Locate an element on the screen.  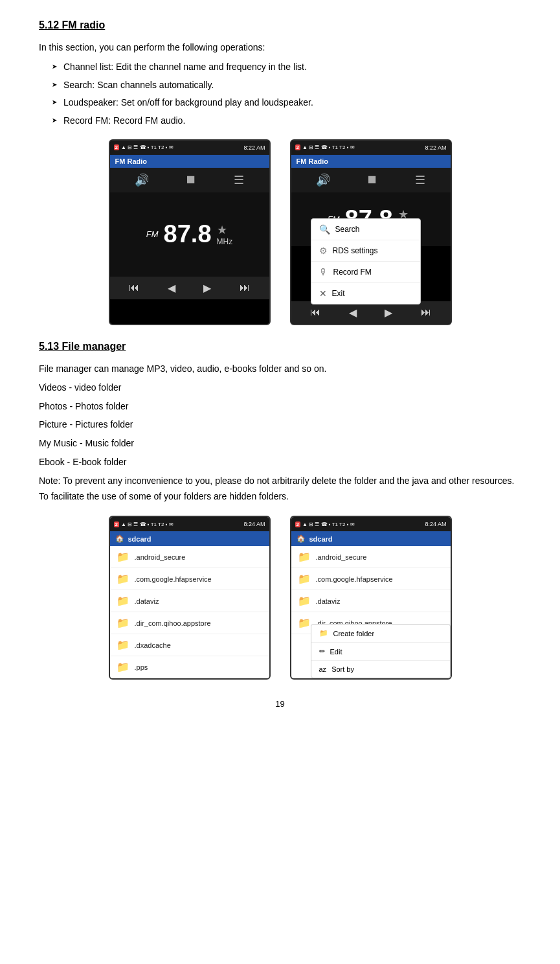
folder-icon-3: 📁 is located at coordinates (123, 623).